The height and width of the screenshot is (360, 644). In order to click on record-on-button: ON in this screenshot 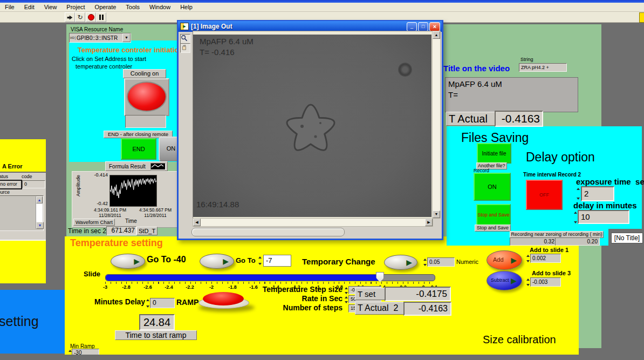, I will do `click(492, 187)`.